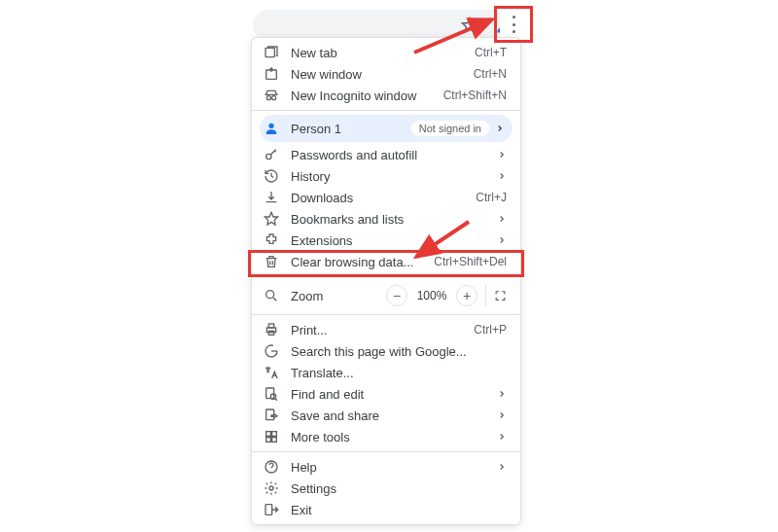 The height and width of the screenshot is (532, 778). What do you see at coordinates (386, 155) in the screenshot?
I see `menu-item-passwords: Passwords and autofill` at bounding box center [386, 155].